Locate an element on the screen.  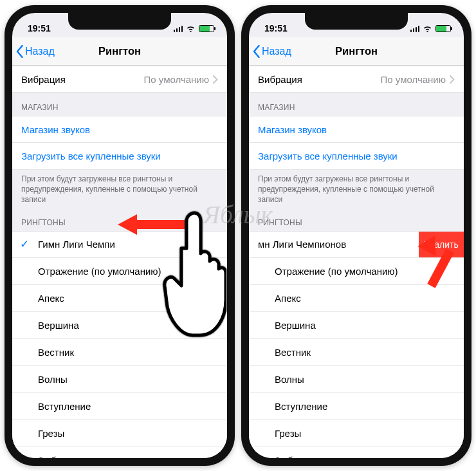
ringtone-row: Апекс is located at coordinates (356, 299).